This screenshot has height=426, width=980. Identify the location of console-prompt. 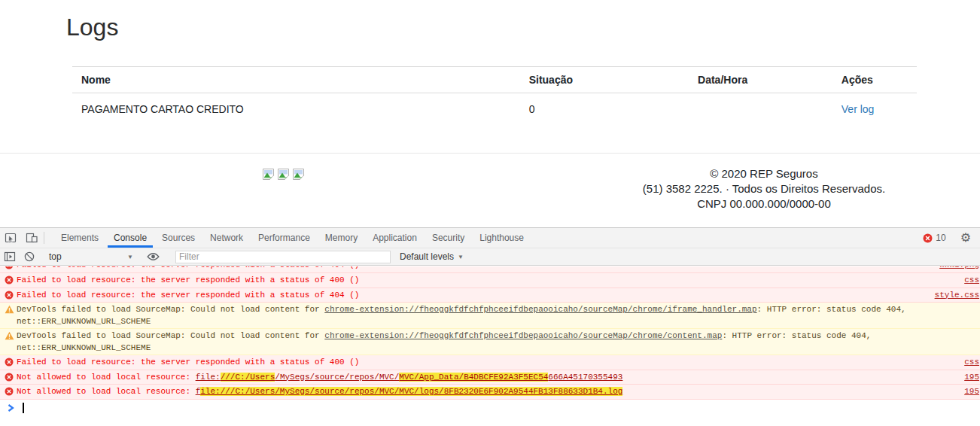
(490, 408).